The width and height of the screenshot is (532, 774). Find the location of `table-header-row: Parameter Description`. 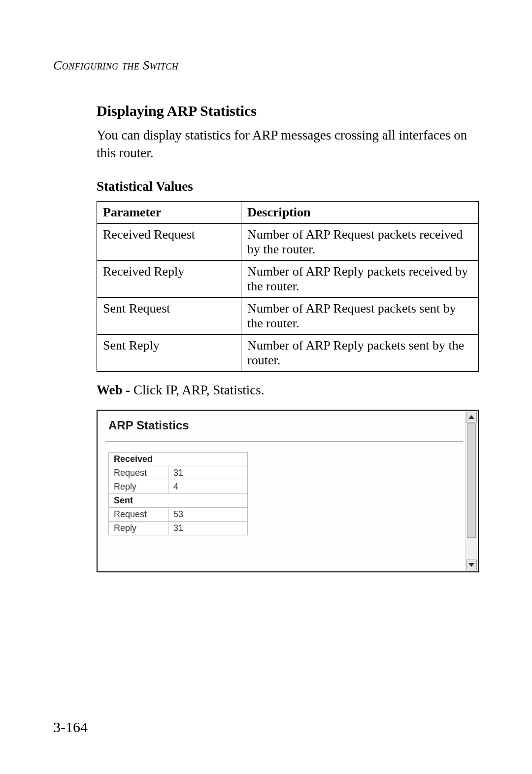

table-header-row: Parameter Description is located at coordinates (288, 212).